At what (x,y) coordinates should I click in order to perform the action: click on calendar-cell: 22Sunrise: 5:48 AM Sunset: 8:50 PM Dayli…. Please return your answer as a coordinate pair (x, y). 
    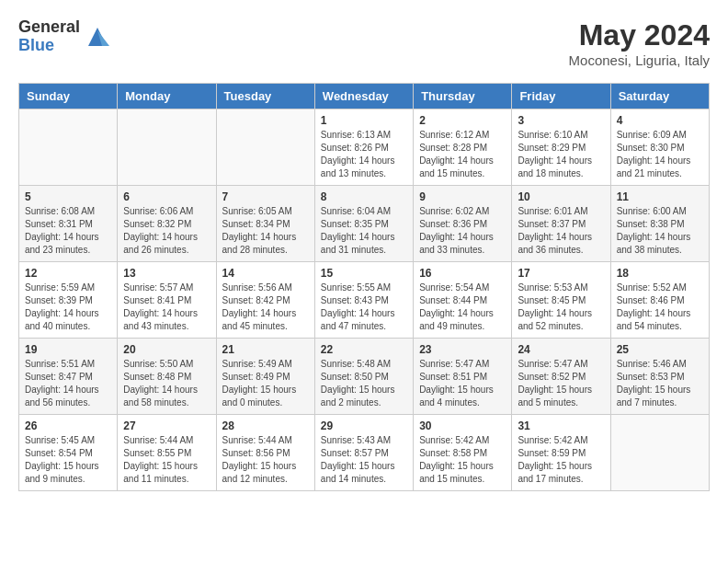
    Looking at the image, I should click on (364, 377).